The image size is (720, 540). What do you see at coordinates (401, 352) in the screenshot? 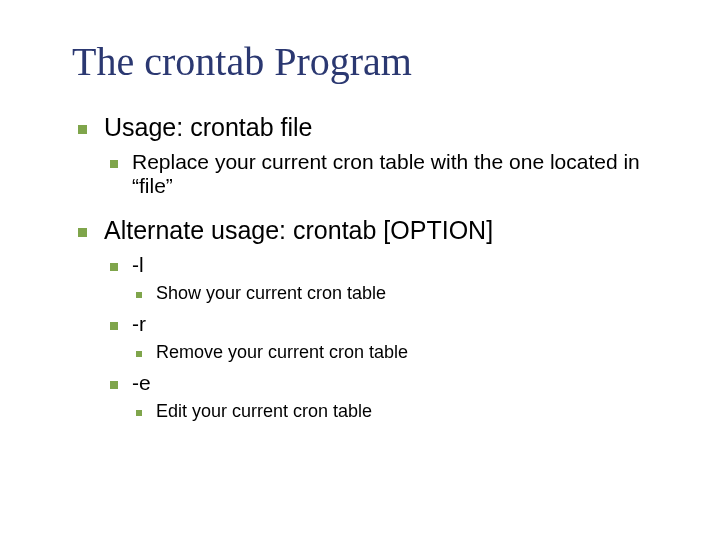
I see `list-item: Remove your current cron table` at bounding box center [401, 352].